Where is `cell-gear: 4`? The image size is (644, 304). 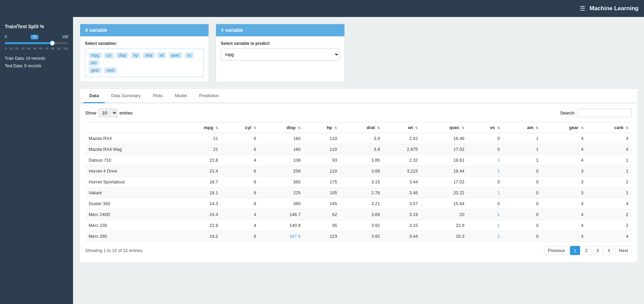
cell-gear: 4 is located at coordinates (564, 215).